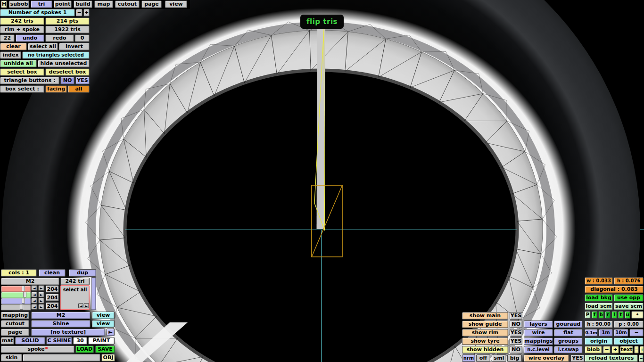 The height and width of the screenshot is (362, 644). I want to click on material-scrollbar, so click(93, 294).